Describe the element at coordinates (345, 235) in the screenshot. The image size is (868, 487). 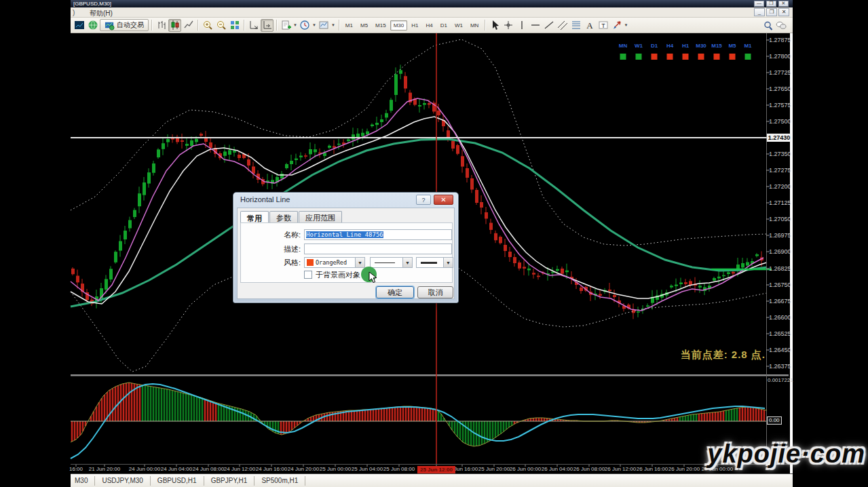
I see `name-input-selection: Horizontal Line 48756` at that location.